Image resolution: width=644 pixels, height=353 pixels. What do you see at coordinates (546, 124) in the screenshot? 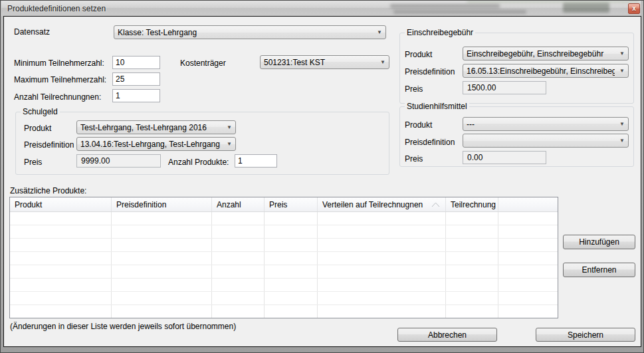
I see `studienhilfsmittel-produkt-combobox: --- ▼` at bounding box center [546, 124].